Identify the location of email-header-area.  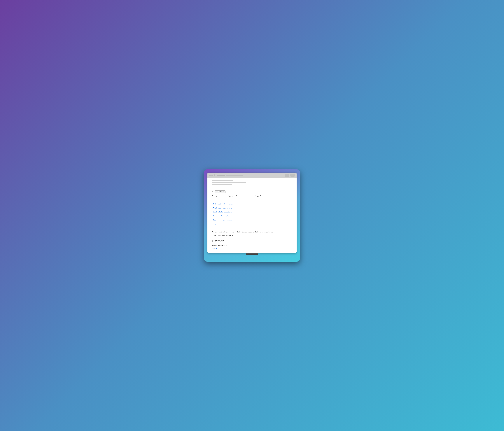
(252, 183).